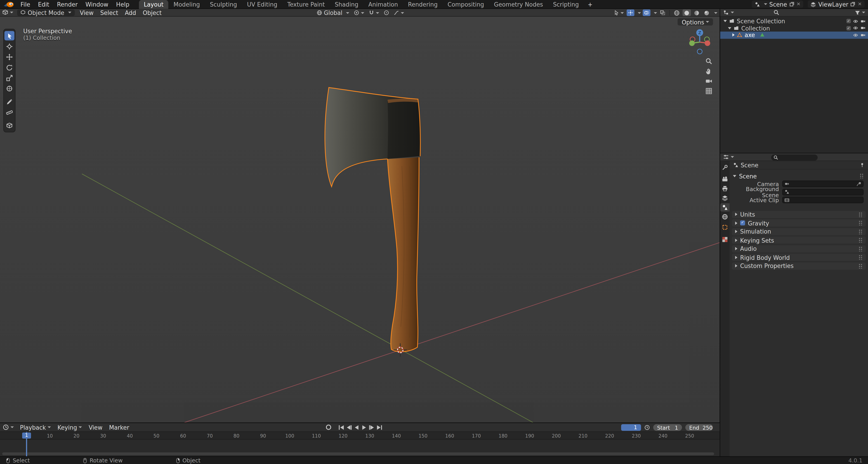  I want to click on tab-world, so click(725, 217).